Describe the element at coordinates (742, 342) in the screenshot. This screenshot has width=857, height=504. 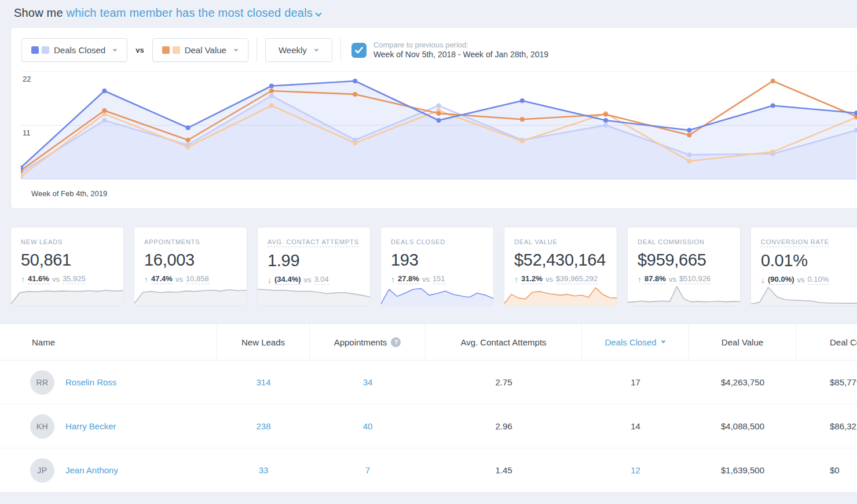
I see `column-header-deal-value: Deal Value` at that location.